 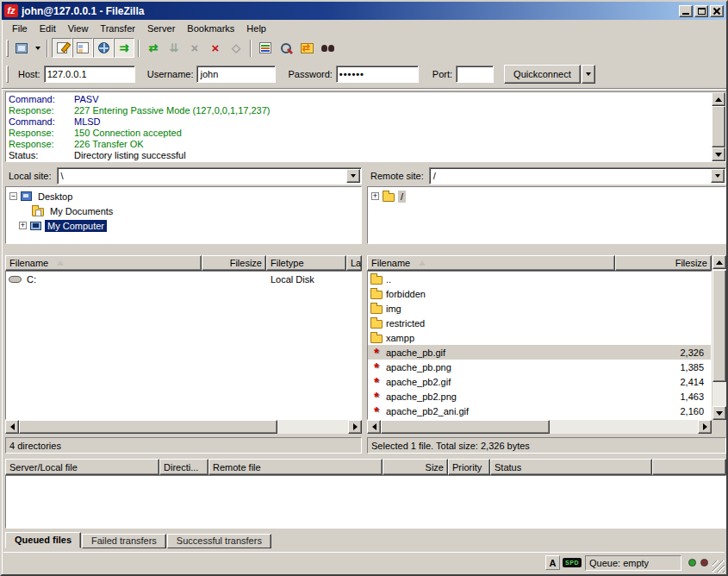 I want to click on local-horizontal-scrollbar, so click(x=184, y=427).